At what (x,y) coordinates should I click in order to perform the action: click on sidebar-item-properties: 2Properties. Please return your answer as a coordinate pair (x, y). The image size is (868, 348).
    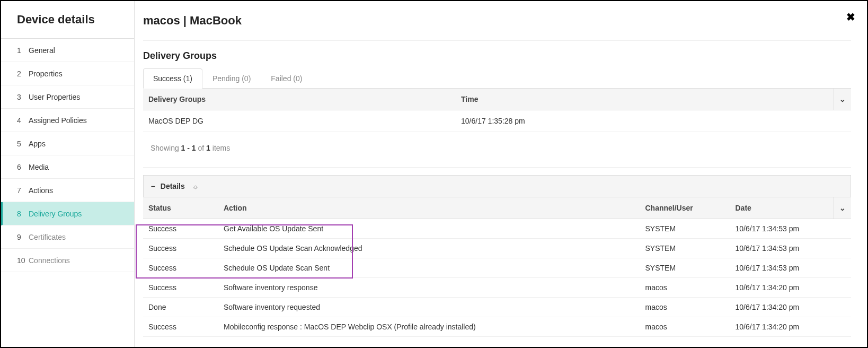
    Looking at the image, I should click on (68, 74).